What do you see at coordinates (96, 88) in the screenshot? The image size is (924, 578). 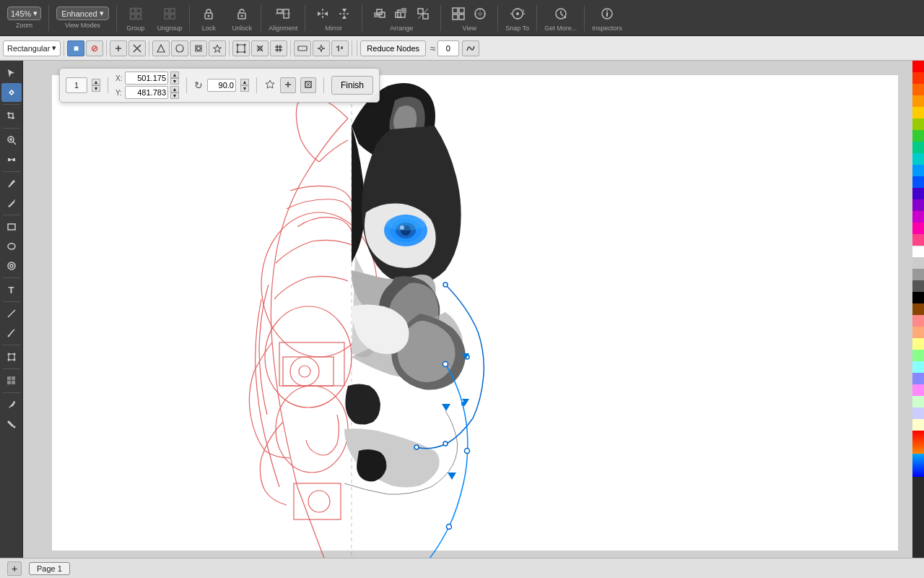 I see `counter-down: ▼` at bounding box center [96, 88].